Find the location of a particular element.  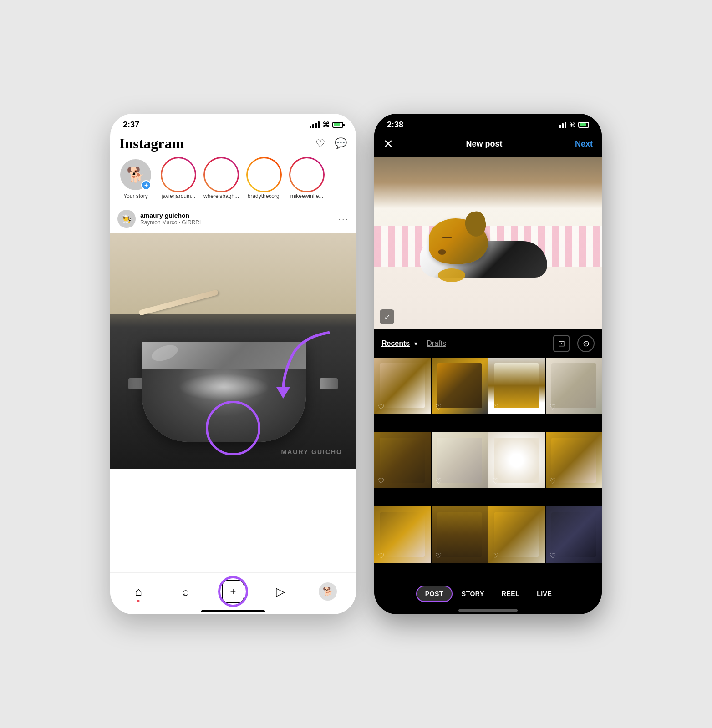

photo-cell-8: ♡ is located at coordinates (574, 460).